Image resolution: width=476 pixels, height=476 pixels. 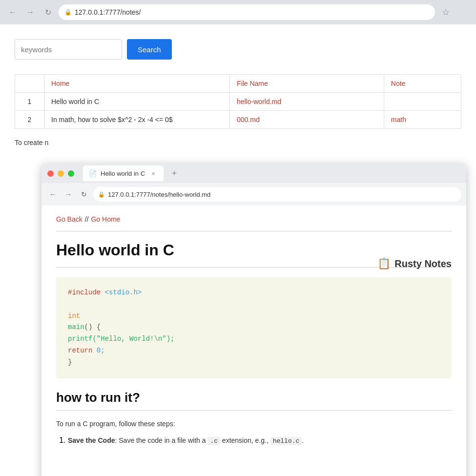 What do you see at coordinates (422, 120) in the screenshot?
I see `row2-note: math` at bounding box center [422, 120].